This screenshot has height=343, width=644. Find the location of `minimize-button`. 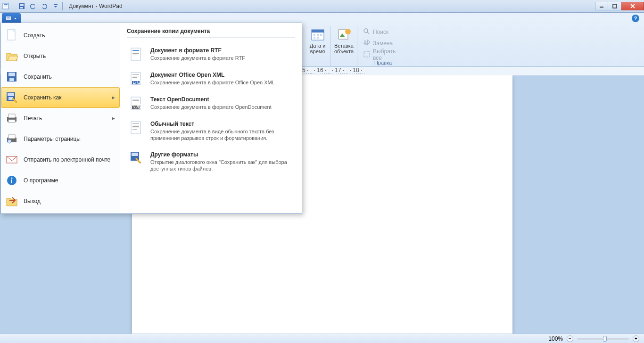

minimize-button is located at coordinates (602, 6).